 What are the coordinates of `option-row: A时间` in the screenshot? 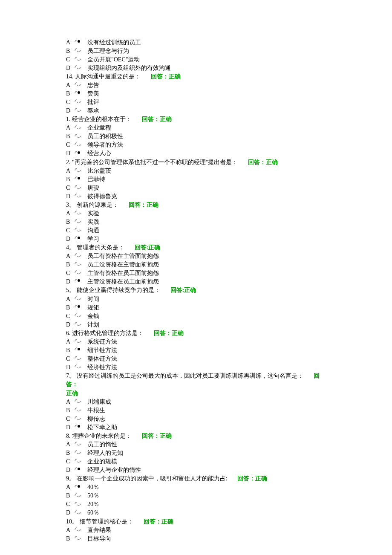 It's located at (196, 299).